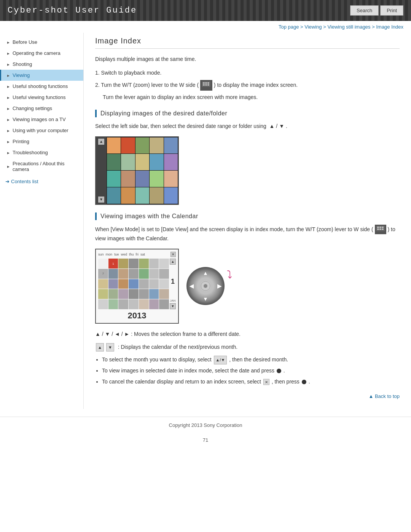 The image size is (411, 532). Describe the element at coordinates (247, 395) in the screenshot. I see `back-to-top: ▲ Back to top` at that location.